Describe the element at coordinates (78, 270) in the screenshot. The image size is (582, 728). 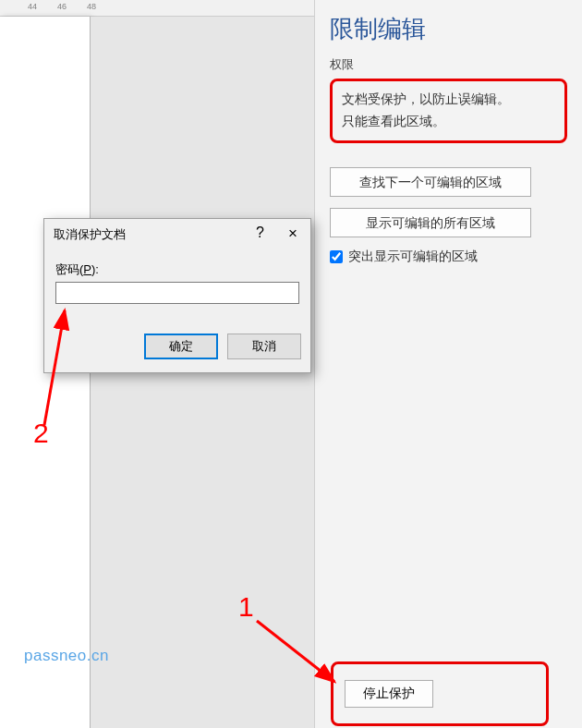
I see `password-label: 密码(P):` at that location.